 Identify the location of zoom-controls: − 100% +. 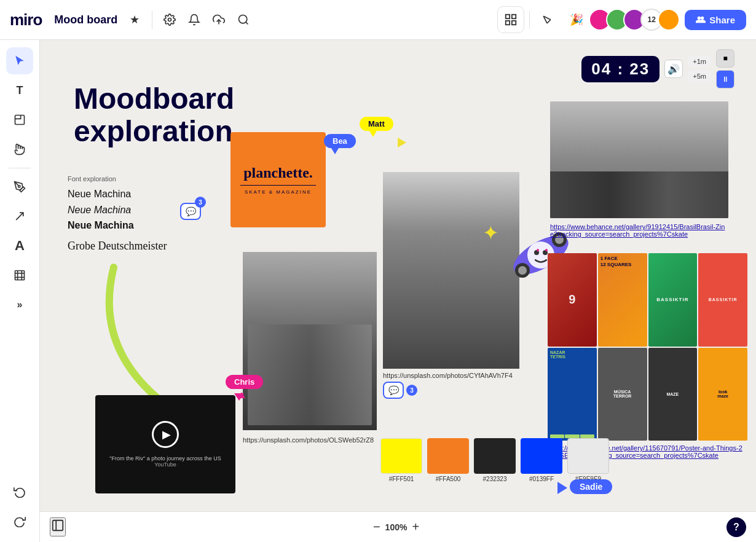
(396, 527).